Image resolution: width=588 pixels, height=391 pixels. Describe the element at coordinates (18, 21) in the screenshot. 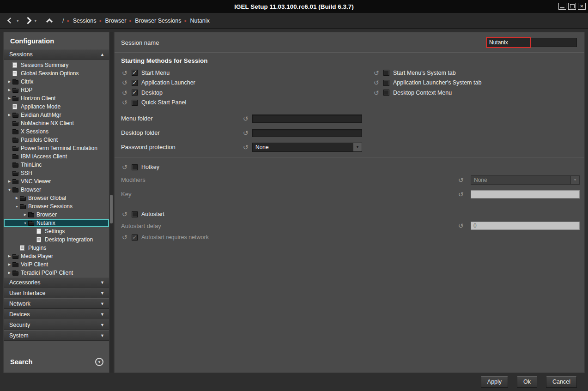

I see `back-history-caret-icon` at that location.